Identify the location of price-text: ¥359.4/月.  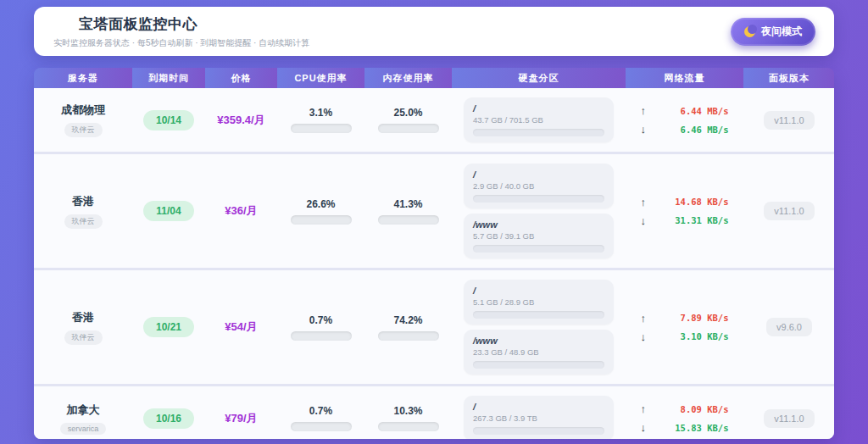
(241, 120).